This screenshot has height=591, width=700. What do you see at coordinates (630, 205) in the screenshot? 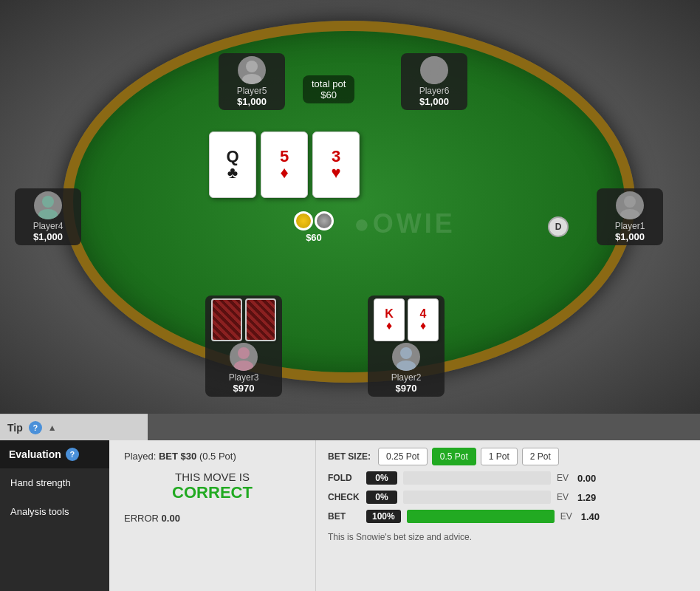
I see `player1-avatar-svg` at bounding box center [630, 205].